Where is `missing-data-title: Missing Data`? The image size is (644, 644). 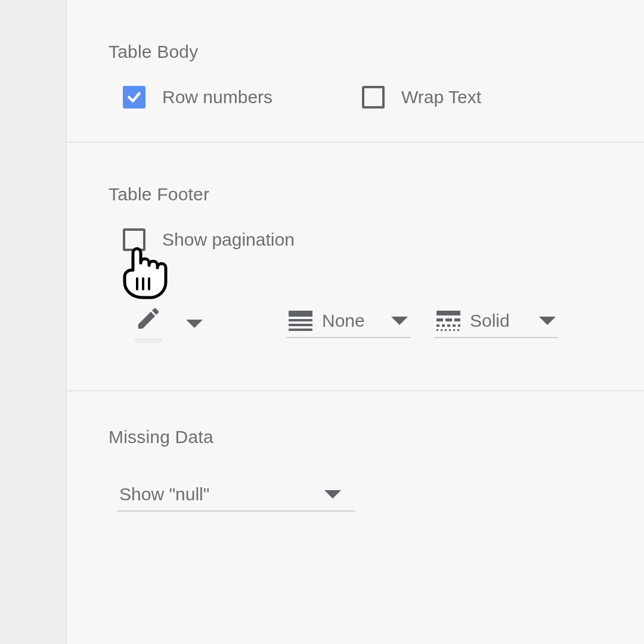 missing-data-title: Missing Data is located at coordinates (355, 437).